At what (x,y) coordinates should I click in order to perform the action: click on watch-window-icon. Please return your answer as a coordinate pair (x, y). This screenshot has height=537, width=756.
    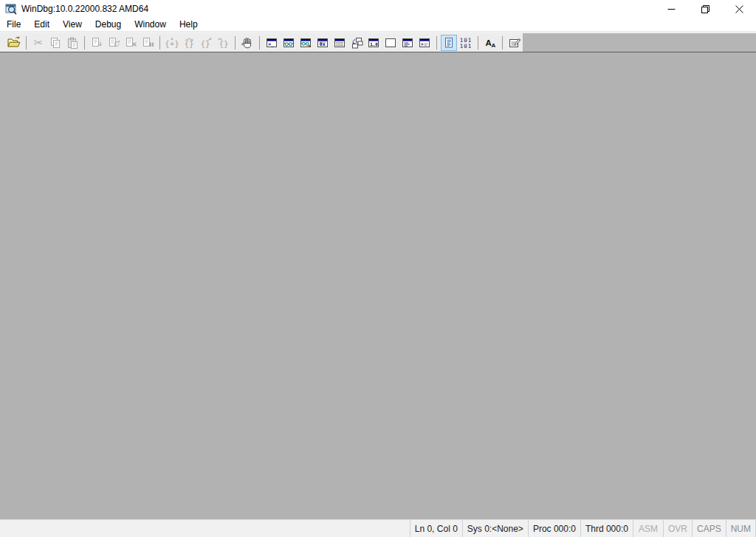
    Looking at the image, I should click on (289, 43).